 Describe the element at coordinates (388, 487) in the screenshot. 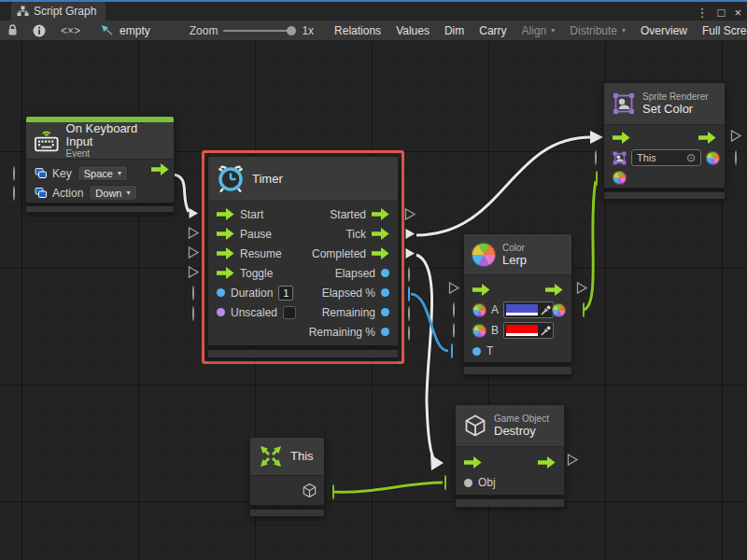

I see `wire-this-to-obj` at that location.